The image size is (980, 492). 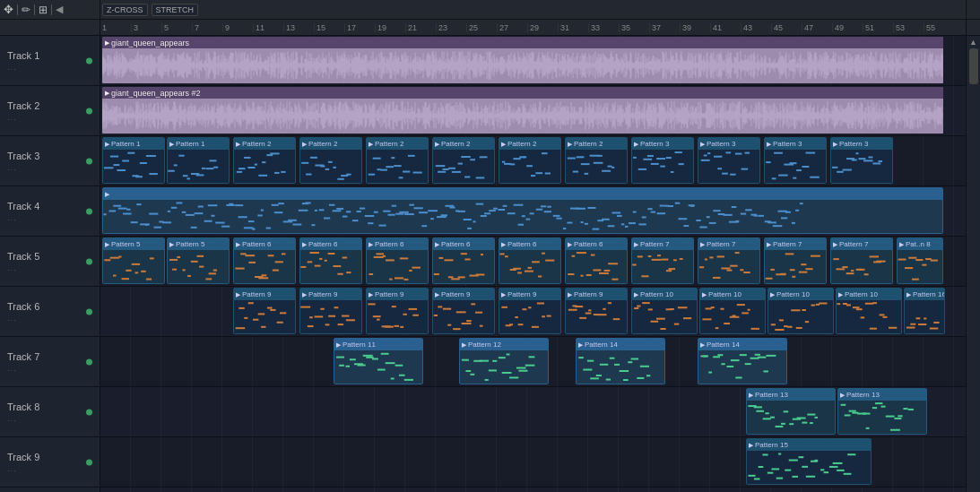 I want to click on clip-3-3: ▶Pattern 2, so click(x=331, y=160).